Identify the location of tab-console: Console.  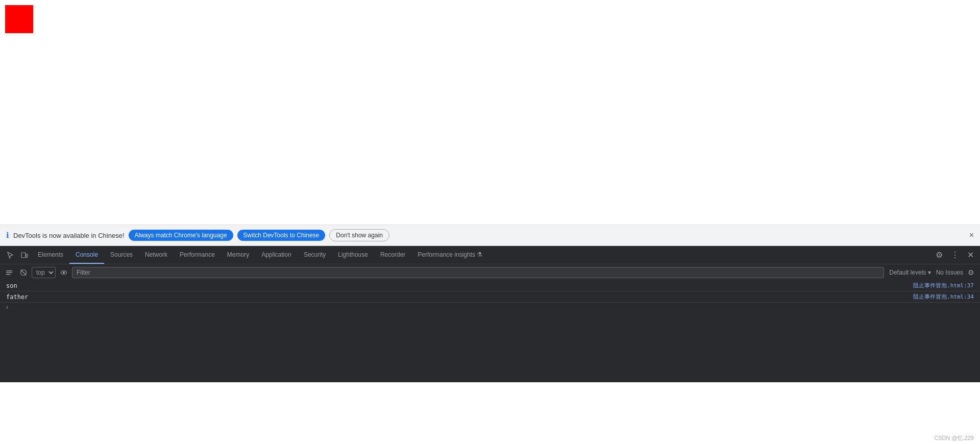
(87, 255).